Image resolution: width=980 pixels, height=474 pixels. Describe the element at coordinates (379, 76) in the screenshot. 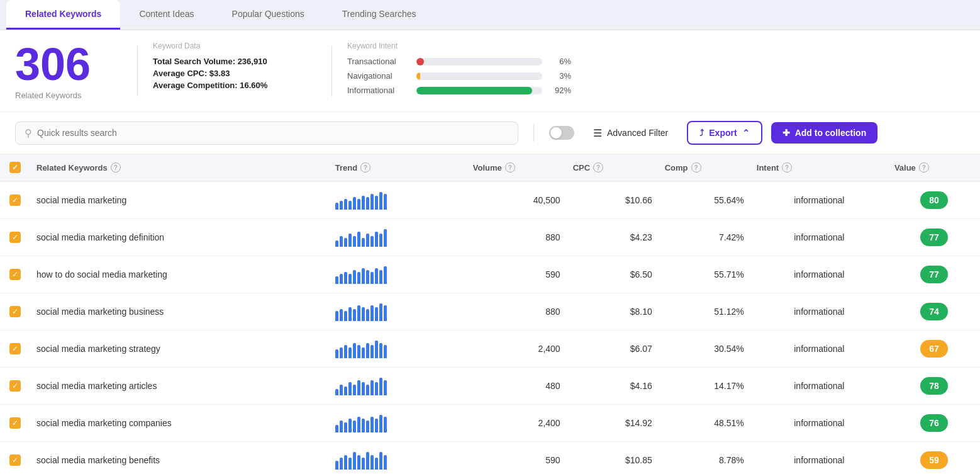

I see `intent-label-navigational: Navigational` at that location.